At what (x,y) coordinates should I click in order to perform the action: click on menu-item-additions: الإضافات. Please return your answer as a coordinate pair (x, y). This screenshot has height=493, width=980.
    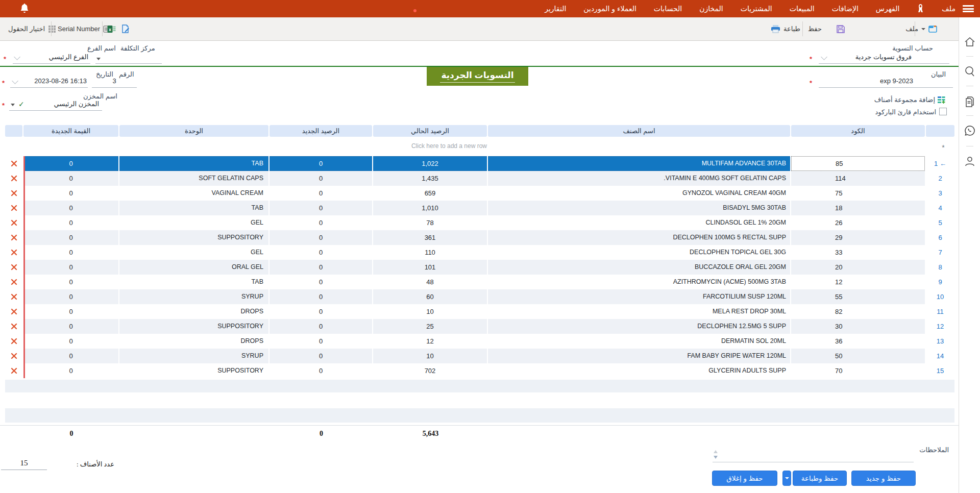
    Looking at the image, I should click on (845, 9).